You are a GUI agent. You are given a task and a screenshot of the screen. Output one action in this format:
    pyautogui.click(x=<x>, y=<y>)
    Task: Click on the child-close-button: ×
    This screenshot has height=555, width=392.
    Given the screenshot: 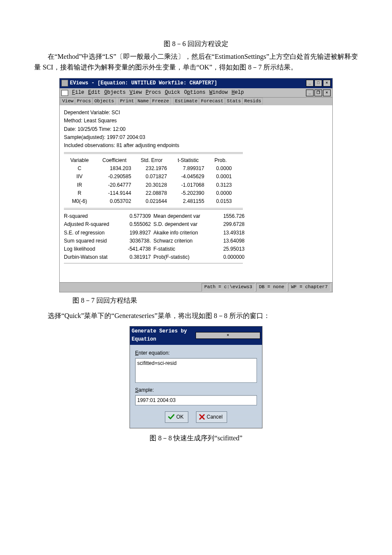 What is the action you would take?
    pyautogui.click(x=327, y=93)
    